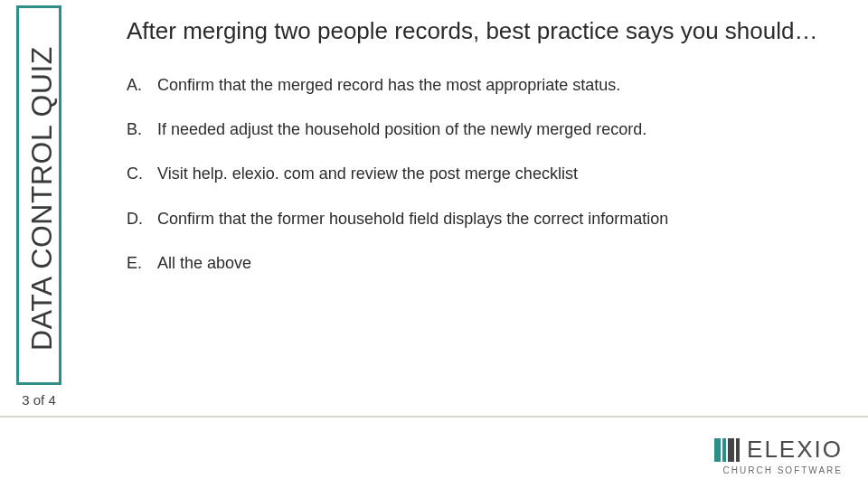  Describe the element at coordinates (484, 31) in the screenshot. I see `question-text: After merging two people records, best p…` at that location.